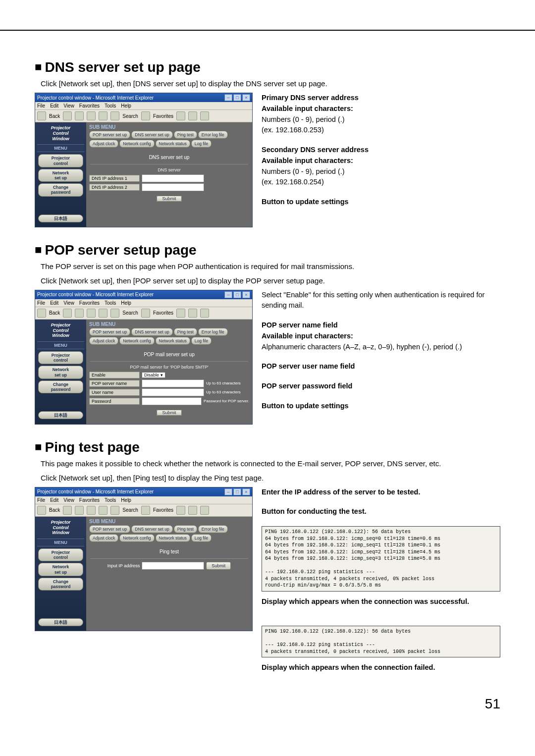  What do you see at coordinates (169, 127) in the screenshot?
I see `submenu-label: SUB MENU` at bounding box center [169, 127].